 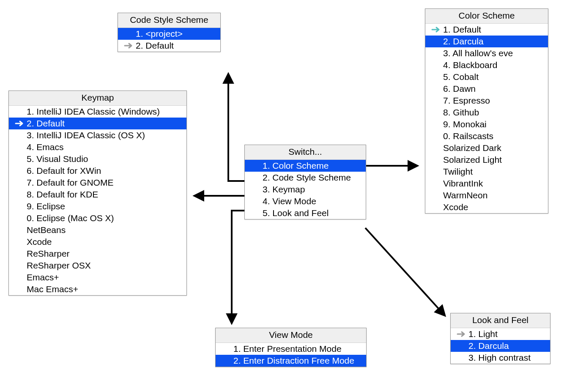 I want to click on switch-item-look-and-feel: 5. Look and Feel, so click(x=305, y=213).